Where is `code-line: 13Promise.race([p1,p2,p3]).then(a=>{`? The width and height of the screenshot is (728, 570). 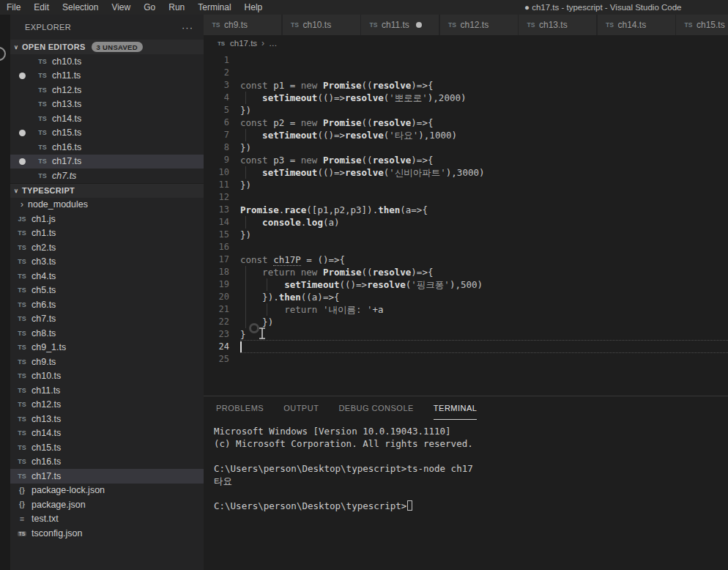
code-line: 13Promise.race([p1,p2,p3]).then(a=>{ is located at coordinates (466, 210).